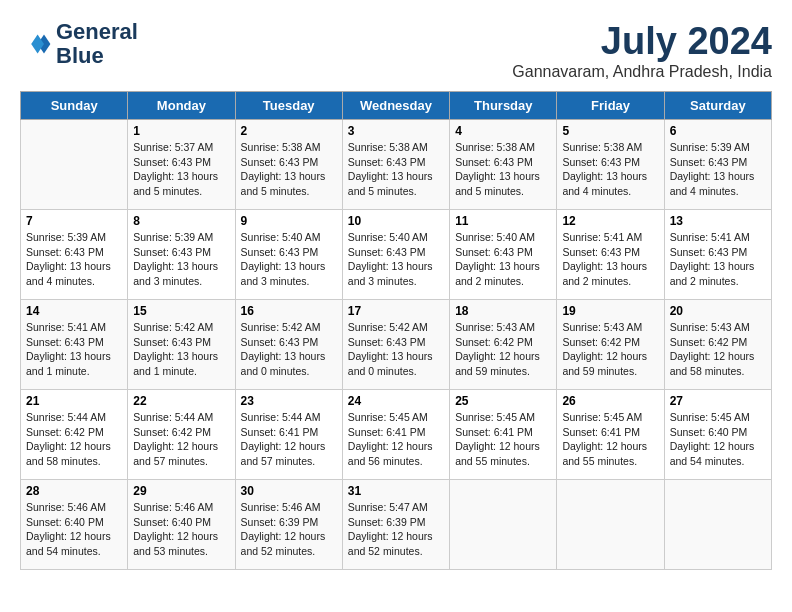  I want to click on day-number: 19, so click(610, 311).